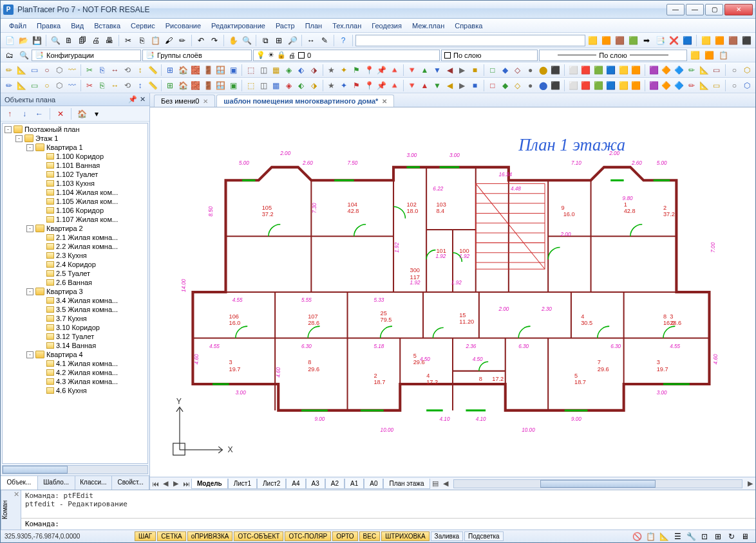 The height and width of the screenshot is (543, 756). I want to click on tree-room-2-4: 3.12 Туалет, so click(75, 336).